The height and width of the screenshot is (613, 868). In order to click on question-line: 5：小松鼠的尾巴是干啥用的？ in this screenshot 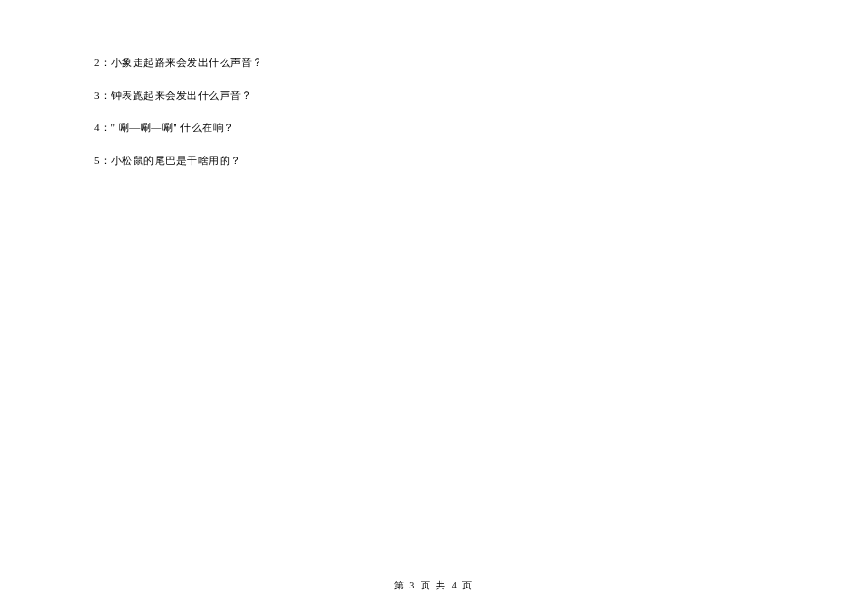, I will do `click(434, 160)`.